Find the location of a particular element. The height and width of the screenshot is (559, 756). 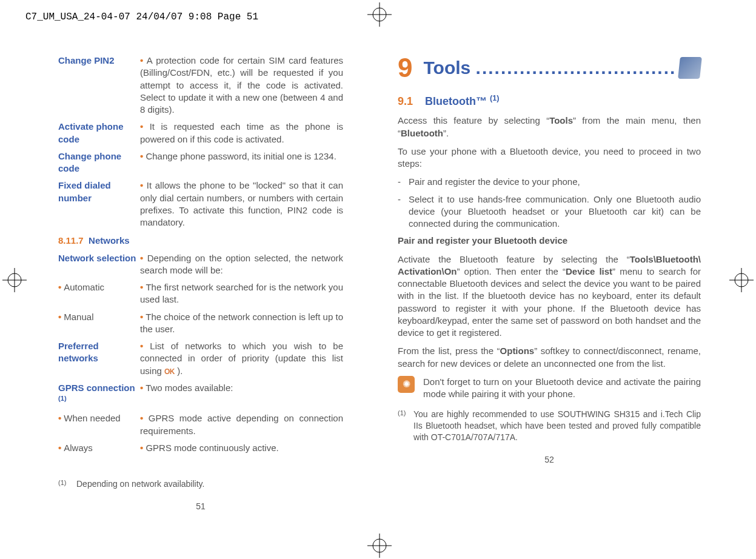

row-label: Change PIN2 is located at coordinates (99, 85).